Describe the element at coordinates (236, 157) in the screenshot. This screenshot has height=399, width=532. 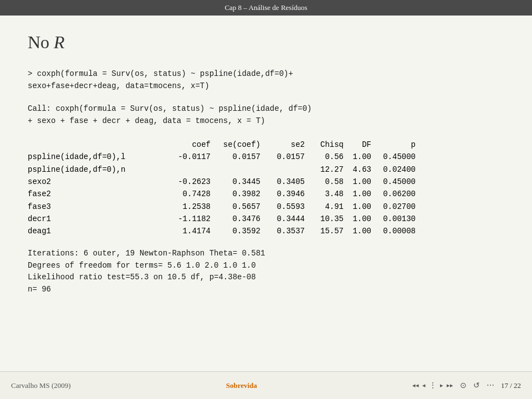
I see `cell-secoef: 0.0157` at that location.